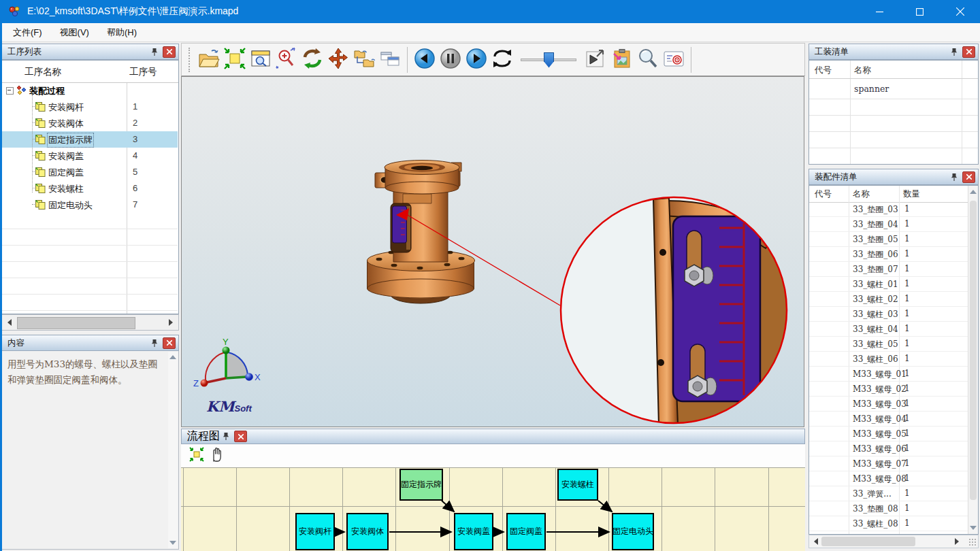 The height and width of the screenshot is (551, 980). What do you see at coordinates (973, 542) in the screenshot?
I see `resize-grip` at bounding box center [973, 542].